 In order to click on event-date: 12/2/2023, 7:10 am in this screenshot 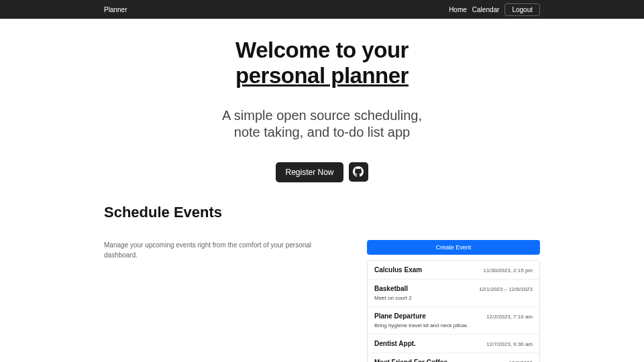, I will do `click(510, 316)`.